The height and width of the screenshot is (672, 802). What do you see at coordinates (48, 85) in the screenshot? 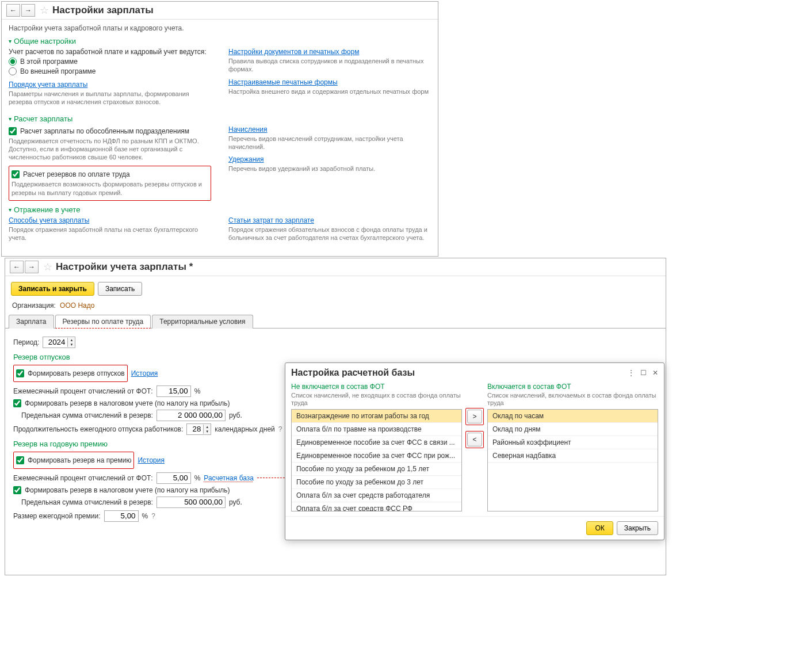
I see `link-salary-order: Порядок учета зарплаты` at bounding box center [48, 85].